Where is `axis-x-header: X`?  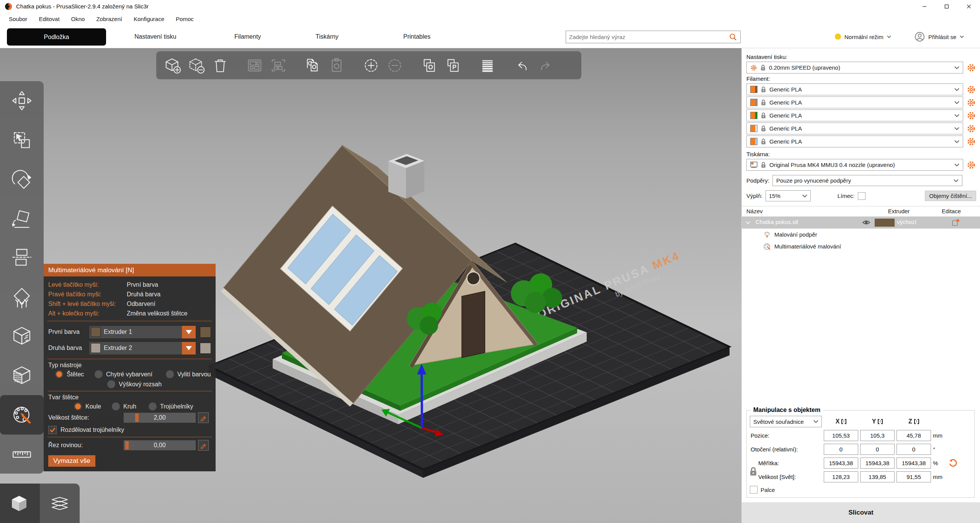
axis-x-header: X is located at coordinates (841, 422).